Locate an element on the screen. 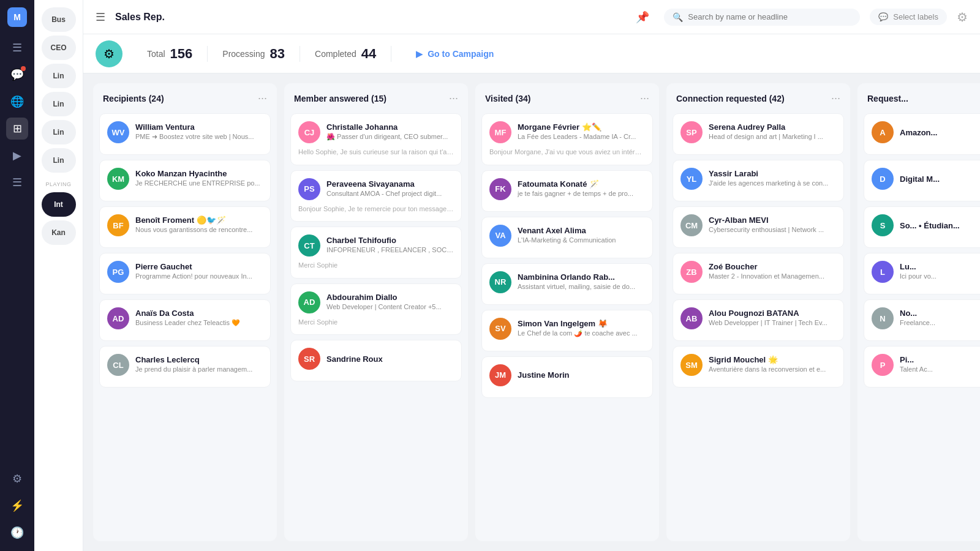  nav-kan: Kan is located at coordinates (59, 233).